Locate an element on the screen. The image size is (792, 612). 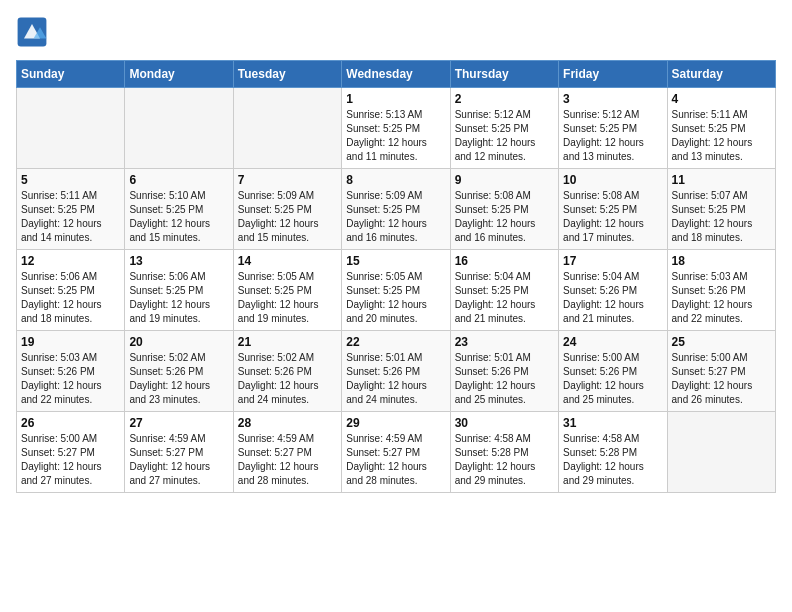
day-number: 8 is located at coordinates (396, 180).